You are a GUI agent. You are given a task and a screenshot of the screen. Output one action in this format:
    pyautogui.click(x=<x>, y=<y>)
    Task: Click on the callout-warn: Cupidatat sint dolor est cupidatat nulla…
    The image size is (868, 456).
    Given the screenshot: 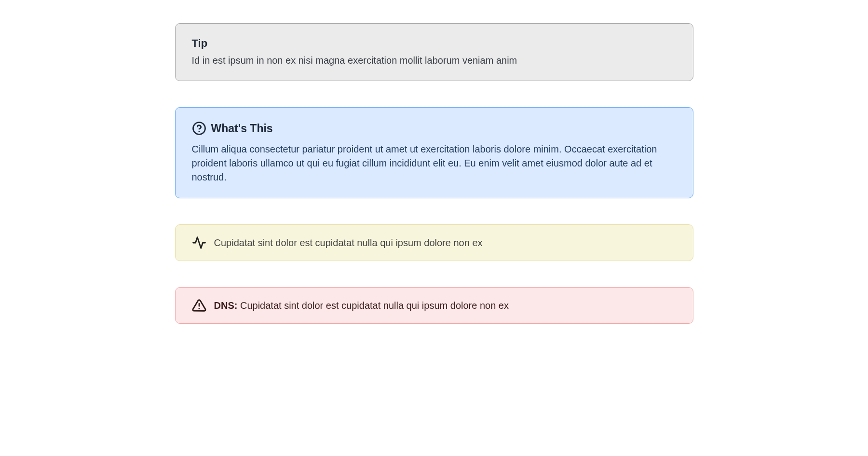 What is the action you would take?
    pyautogui.click(x=434, y=243)
    